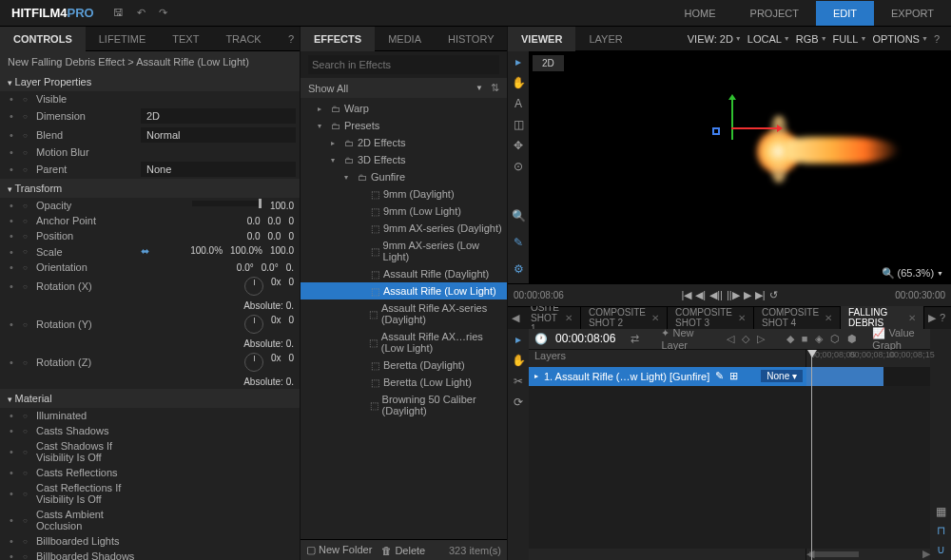  What do you see at coordinates (746, 338) in the screenshot?
I see `tl-add-kf: ◇` at bounding box center [746, 338].